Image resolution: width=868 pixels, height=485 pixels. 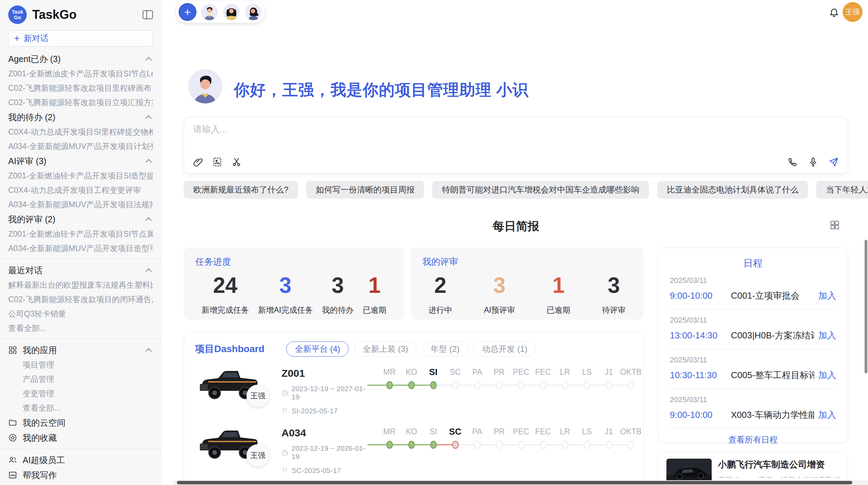 What do you see at coordinates (81, 299) in the screenshot?
I see `conversation-item: C02-飞腾新能源轻客改款项目的闭环通告反馈情况` at bounding box center [81, 299].